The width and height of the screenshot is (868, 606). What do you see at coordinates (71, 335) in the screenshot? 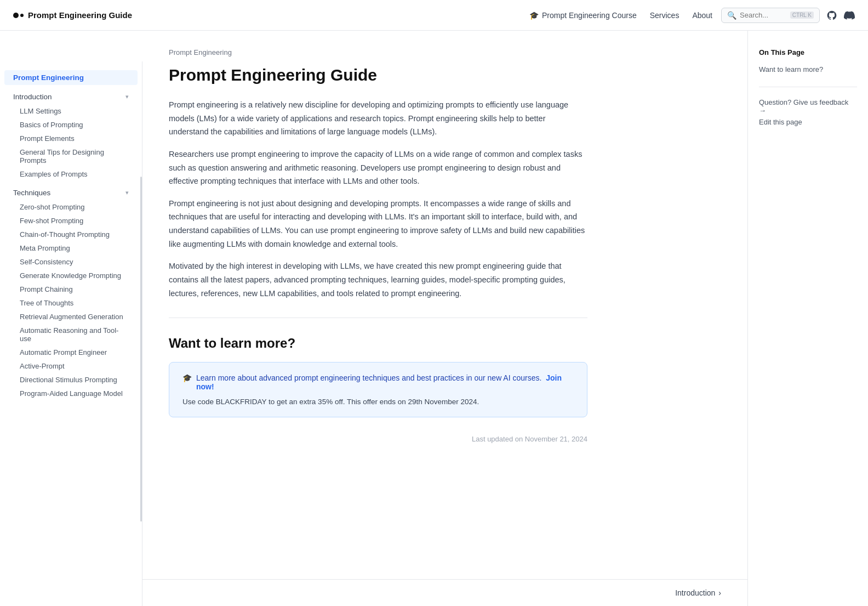
I see `sidebar-item-auto-reasoning: Automatic Reasoning and Tool-use` at bounding box center [71, 335].